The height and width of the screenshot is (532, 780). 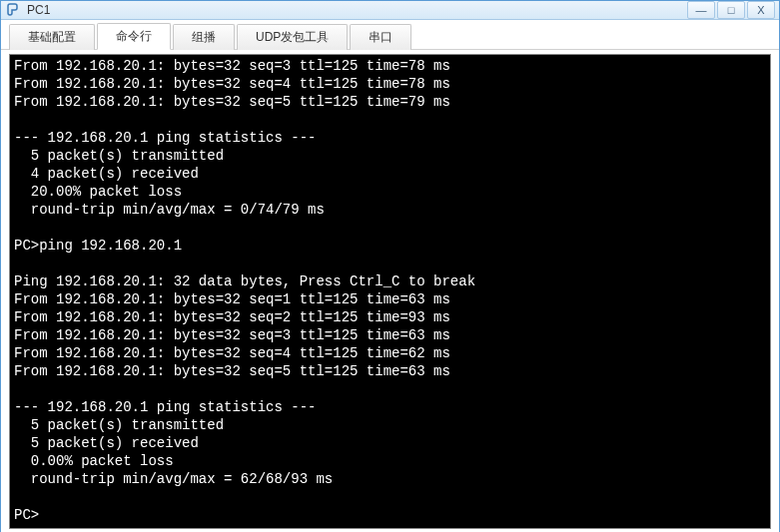 What do you see at coordinates (52, 37) in the screenshot?
I see `tab-basic-config: 基础配置` at bounding box center [52, 37].